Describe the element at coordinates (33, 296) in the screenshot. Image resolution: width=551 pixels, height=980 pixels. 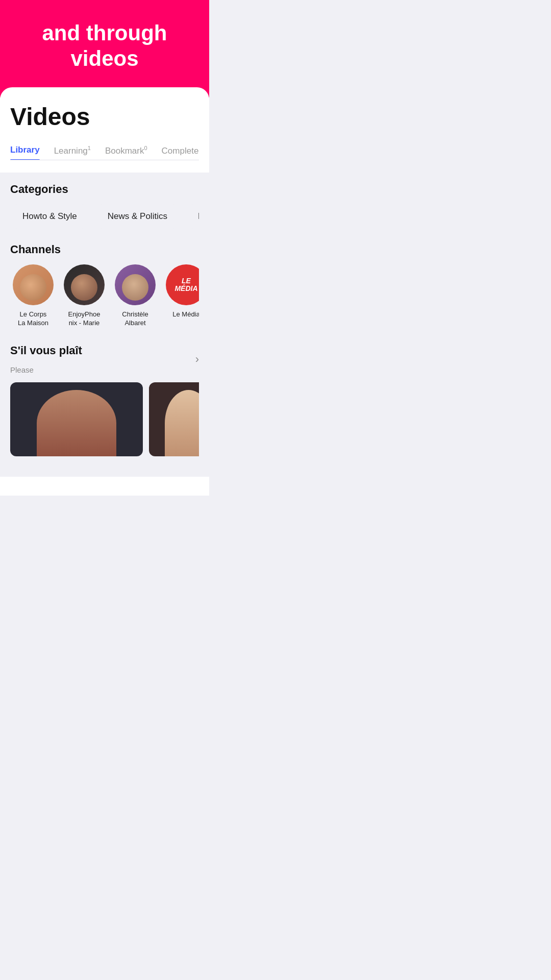
I see `channel-le-corps: Le CorpsLa Maison` at that location.